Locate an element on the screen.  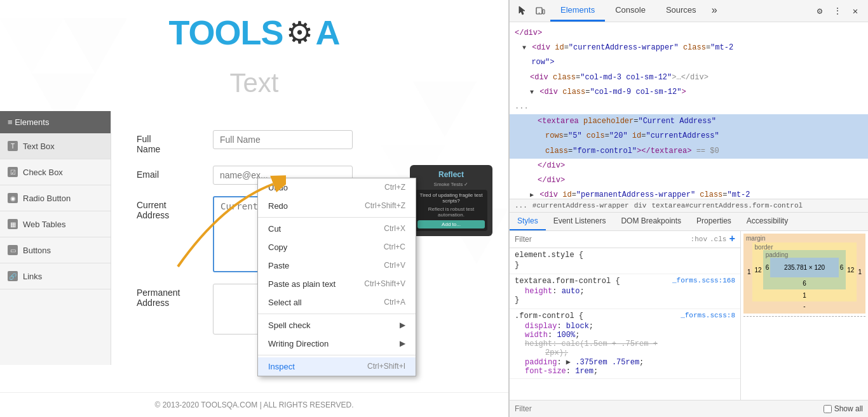
tree-line-attr2: class="form-control"></textarea> == $0 is located at coordinates (689, 151).